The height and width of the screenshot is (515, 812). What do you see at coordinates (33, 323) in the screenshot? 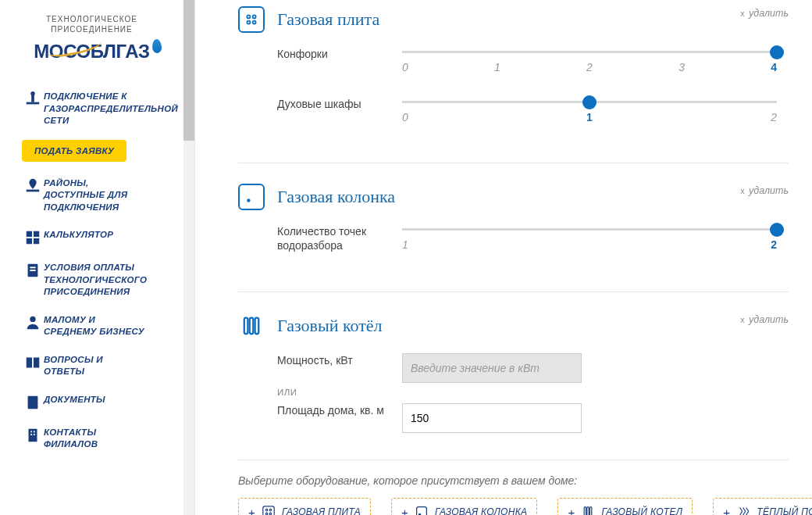
I see `person-icon` at bounding box center [33, 323].